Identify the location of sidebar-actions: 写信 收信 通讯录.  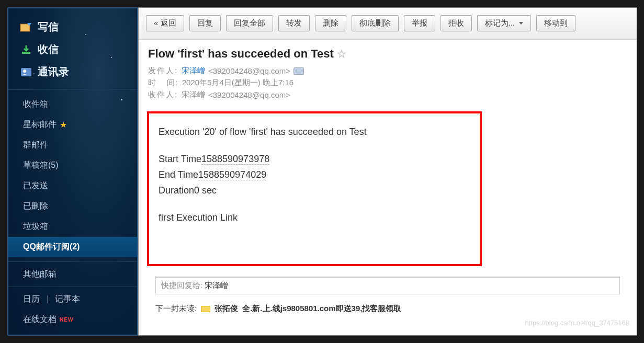
(73, 48).